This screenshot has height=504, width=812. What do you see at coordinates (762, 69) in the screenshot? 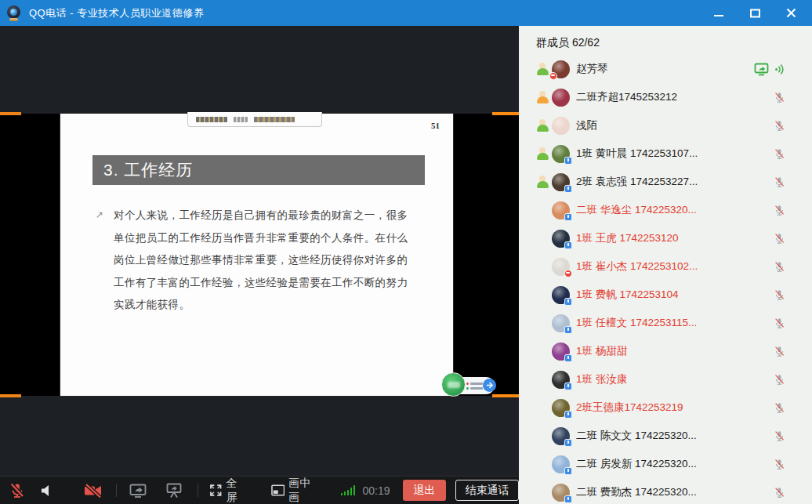
I see `screen-sharing-icon` at bounding box center [762, 69].